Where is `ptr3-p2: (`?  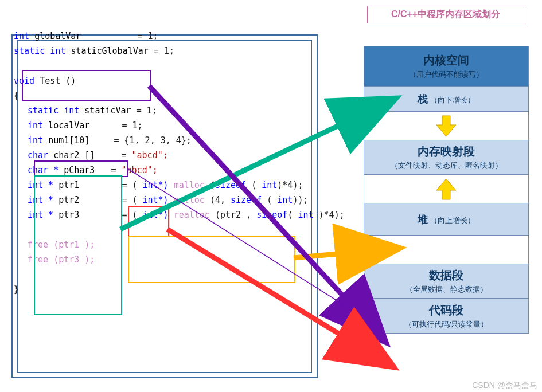
ptr3-p2: ( is located at coordinates (293, 215).